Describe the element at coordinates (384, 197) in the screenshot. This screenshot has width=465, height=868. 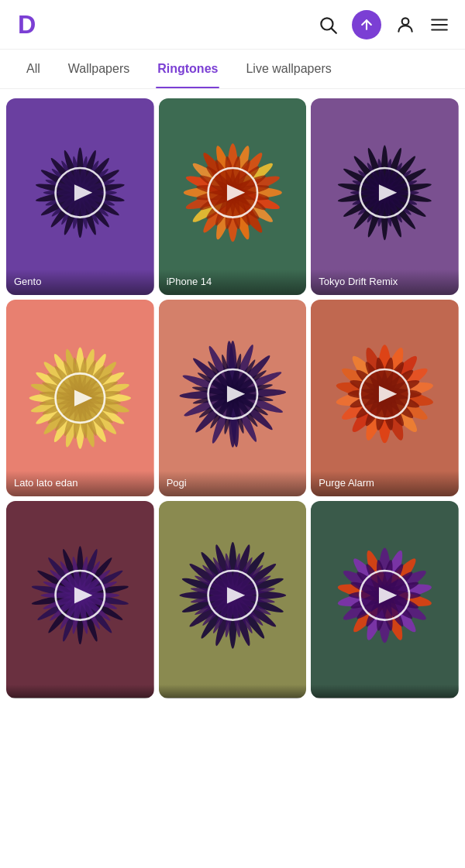
I see `list-item: Tokyo Drift Remix` at that location.